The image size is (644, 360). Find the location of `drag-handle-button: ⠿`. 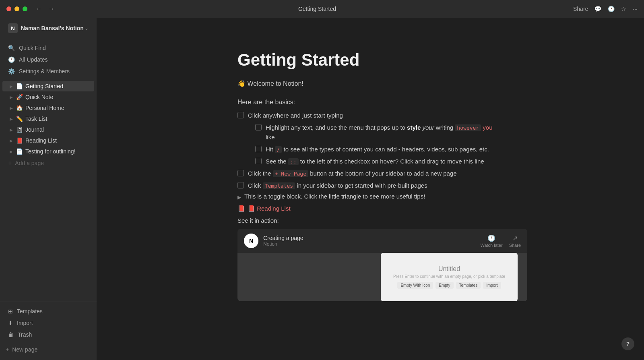

drag-handle-button: ⠿ is located at coordinates (227, 116).